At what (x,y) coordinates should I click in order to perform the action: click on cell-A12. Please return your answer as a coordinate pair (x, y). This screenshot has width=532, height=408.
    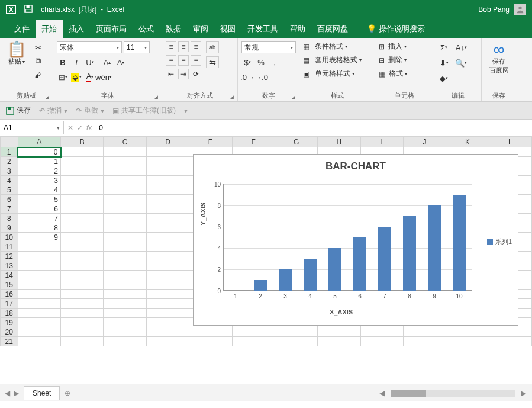
    Looking at the image, I should click on (39, 256).